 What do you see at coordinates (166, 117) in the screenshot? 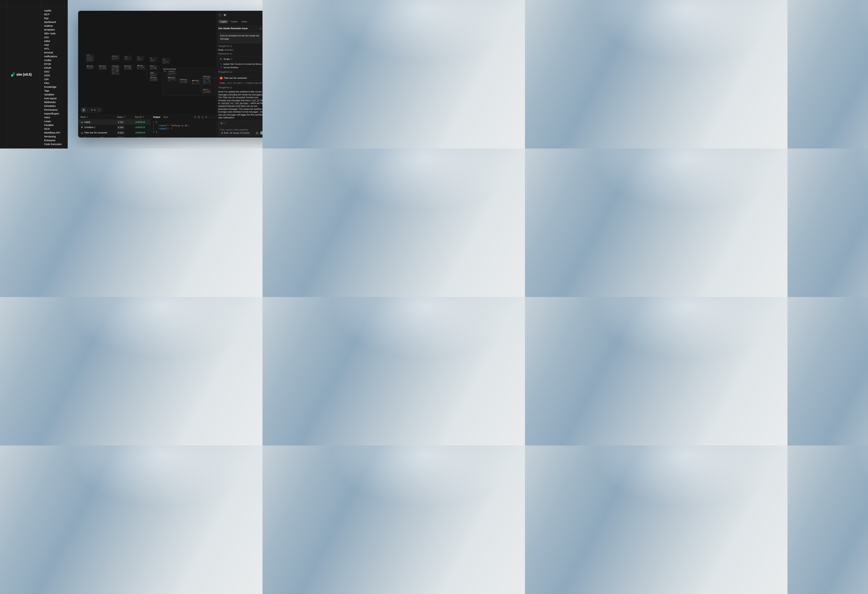
I see `tab-input: Input` at bounding box center [166, 117].